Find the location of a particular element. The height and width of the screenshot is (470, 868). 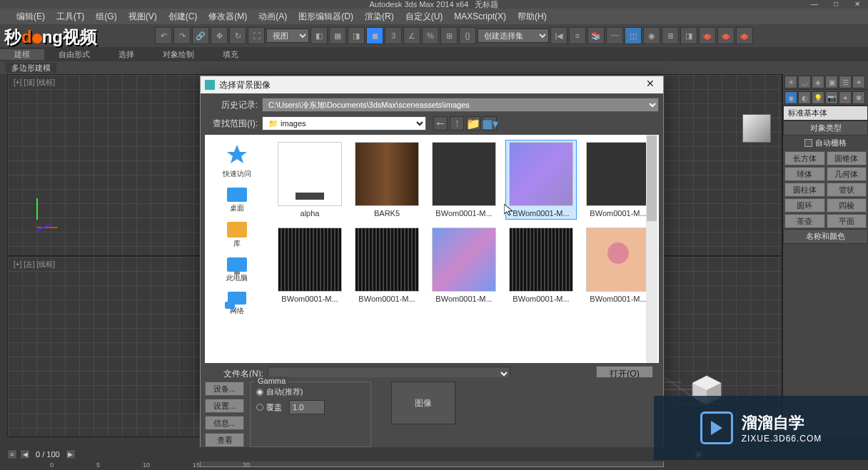

arc-icon: ◡ is located at coordinates (804, 82).